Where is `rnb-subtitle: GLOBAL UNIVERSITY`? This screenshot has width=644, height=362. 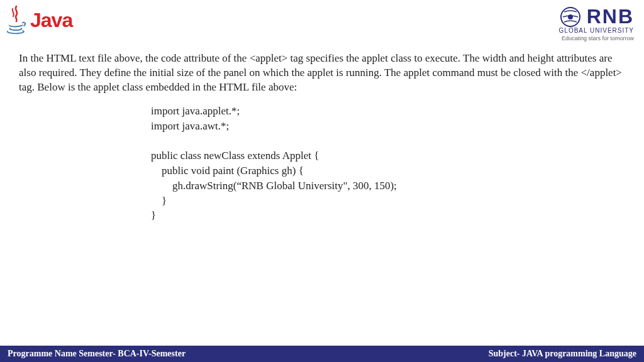 rnb-subtitle: GLOBAL UNIVERSITY is located at coordinates (596, 30).